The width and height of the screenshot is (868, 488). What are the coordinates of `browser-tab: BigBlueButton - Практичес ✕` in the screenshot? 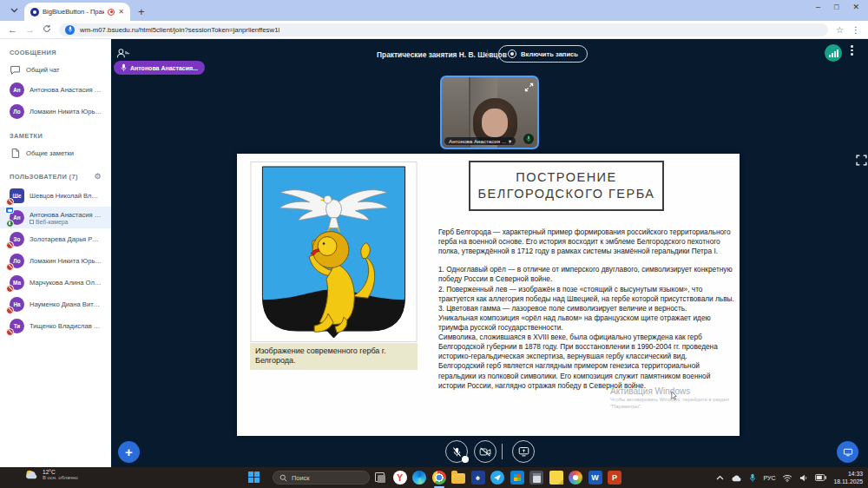 It's located at (77, 12).